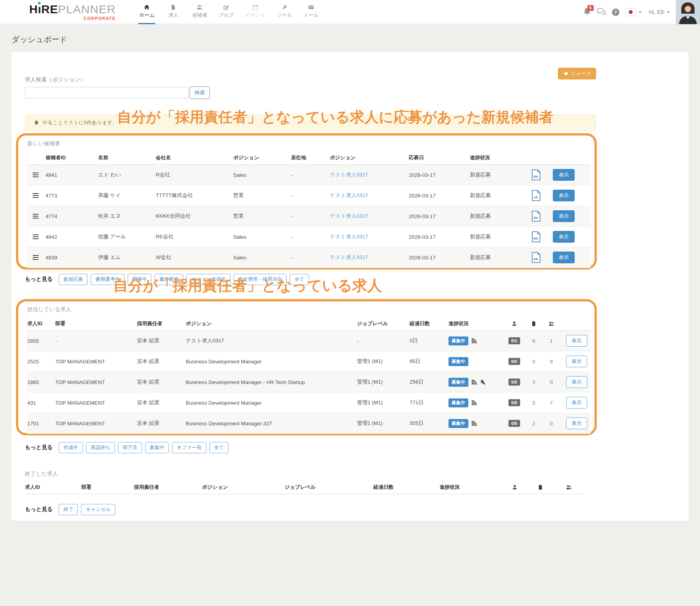 The height and width of the screenshot is (606, 700). I want to click on nav-mail: メール, so click(311, 12).